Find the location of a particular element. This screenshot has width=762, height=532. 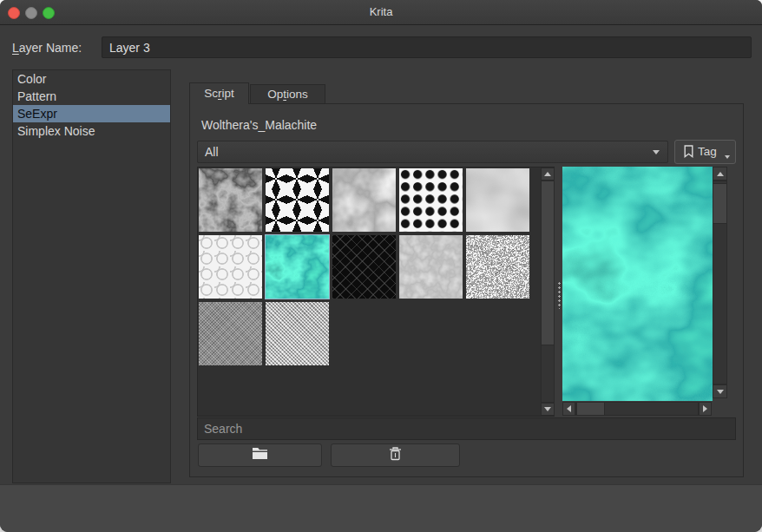

trash-icon is located at coordinates (396, 455).